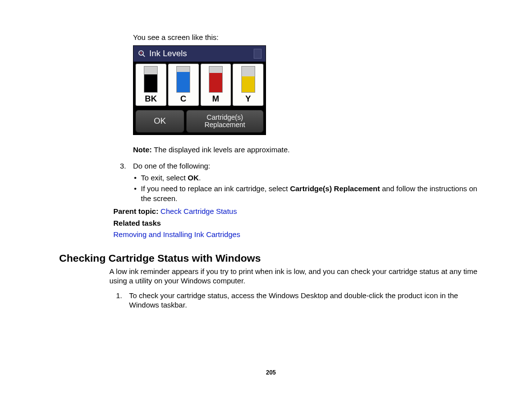 This screenshot has width=532, height=411. Describe the element at coordinates (151, 79) in the screenshot. I see `ink-bar-bk` at that location.